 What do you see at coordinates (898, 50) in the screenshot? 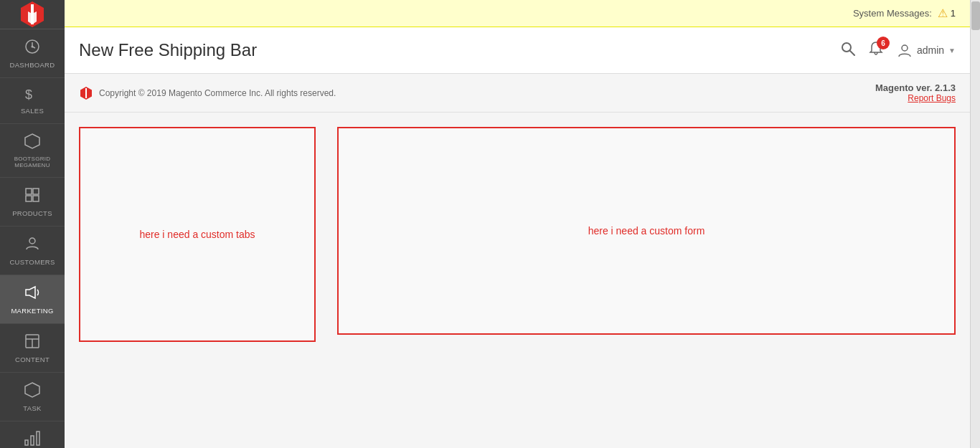
I see `header-actions: 6 admin ▼` at bounding box center [898, 50].